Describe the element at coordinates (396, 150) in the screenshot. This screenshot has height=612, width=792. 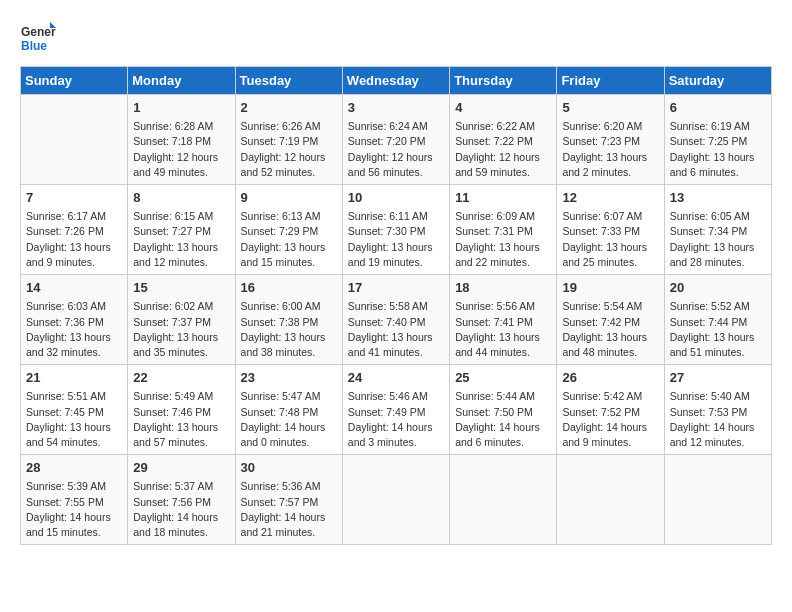
I see `cell-content: Sunrise: 6:24 AMSunset: 7:20 PMDaylight:…` at that location.